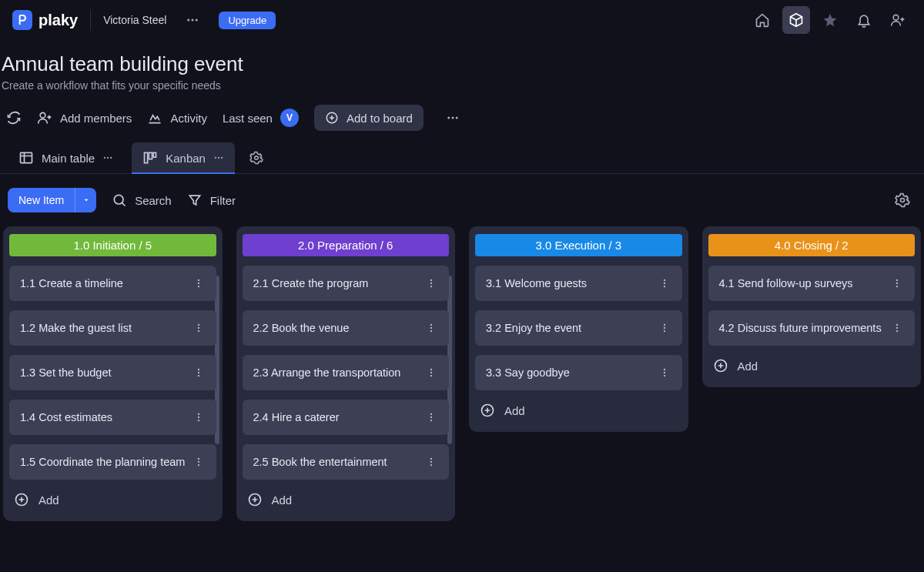 The height and width of the screenshot is (572, 924). What do you see at coordinates (579, 245) in the screenshot?
I see `column-header: 3.0 Execution / 3` at bounding box center [579, 245].